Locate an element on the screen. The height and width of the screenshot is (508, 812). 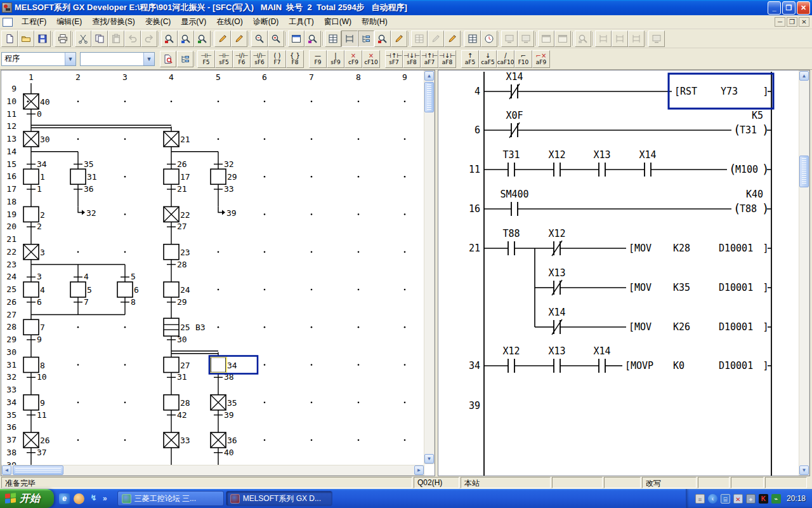
find-device-button is located at coordinates (169, 39).